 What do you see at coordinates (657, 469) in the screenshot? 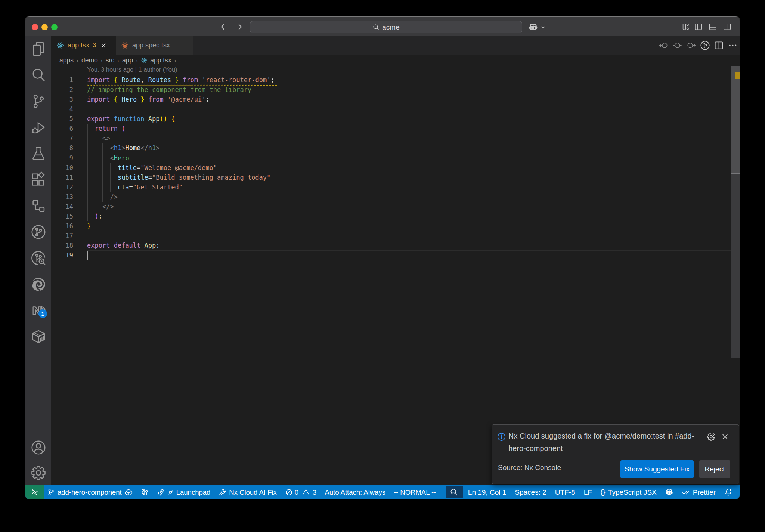
I see `show-suggested-fix-button: Show Suggested Fix` at bounding box center [657, 469].